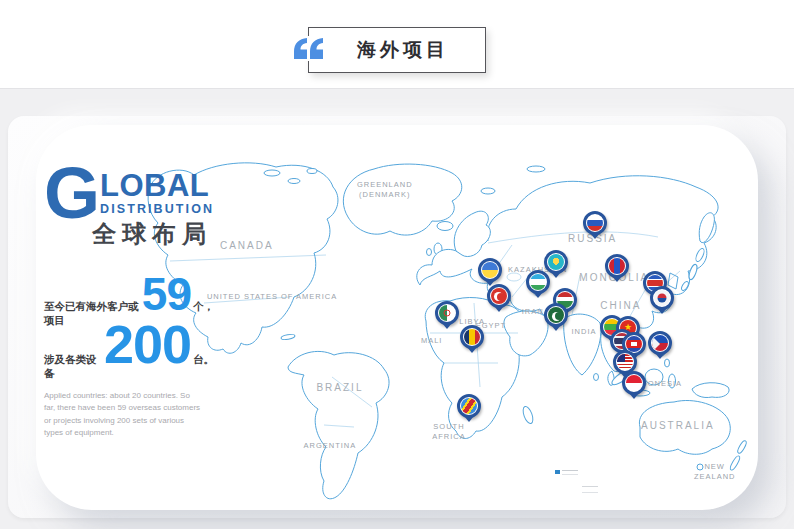  I want to click on chad-flag-icon, so click(472, 337).